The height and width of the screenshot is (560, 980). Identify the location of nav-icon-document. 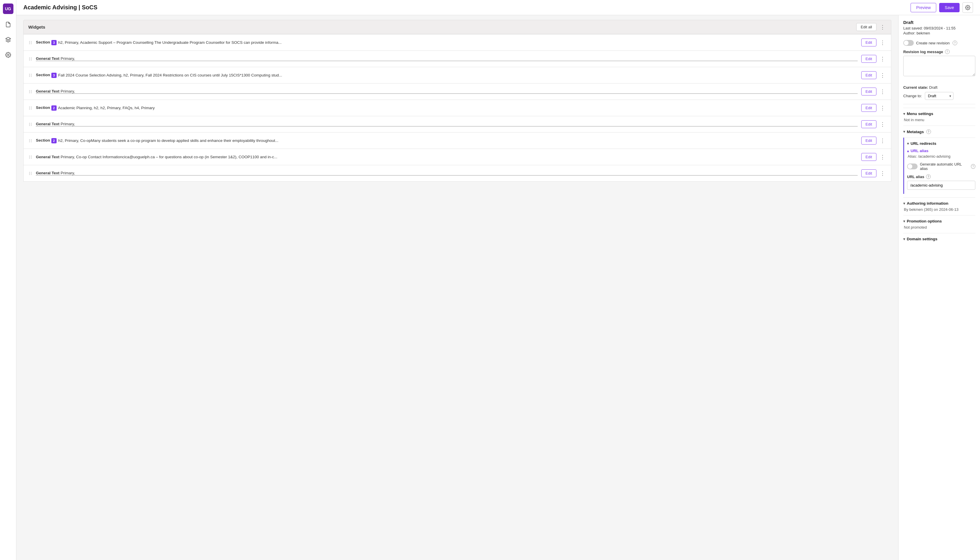
(8, 25).